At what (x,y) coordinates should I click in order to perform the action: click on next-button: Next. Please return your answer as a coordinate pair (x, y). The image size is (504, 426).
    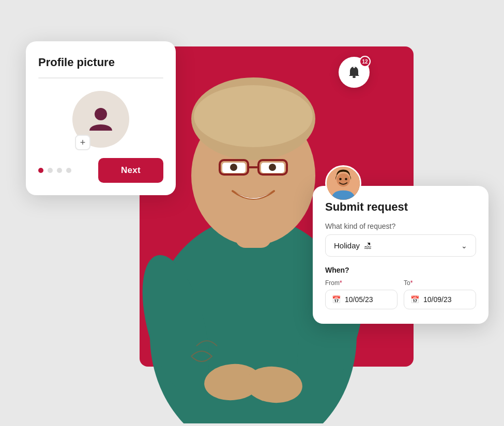
    Looking at the image, I should click on (131, 170).